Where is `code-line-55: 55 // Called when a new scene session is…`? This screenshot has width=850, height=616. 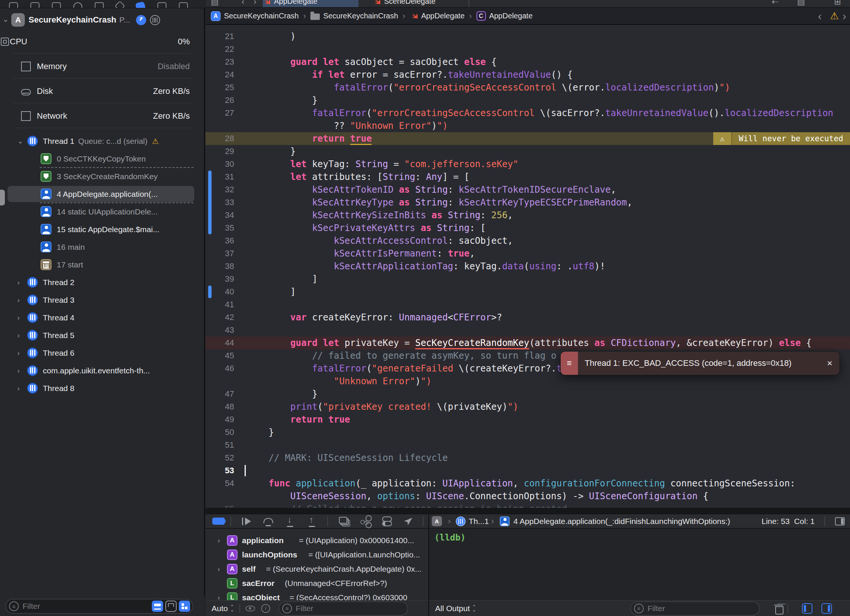
code-line-55: 55 // Called when a new scene session is… is located at coordinates (528, 505).